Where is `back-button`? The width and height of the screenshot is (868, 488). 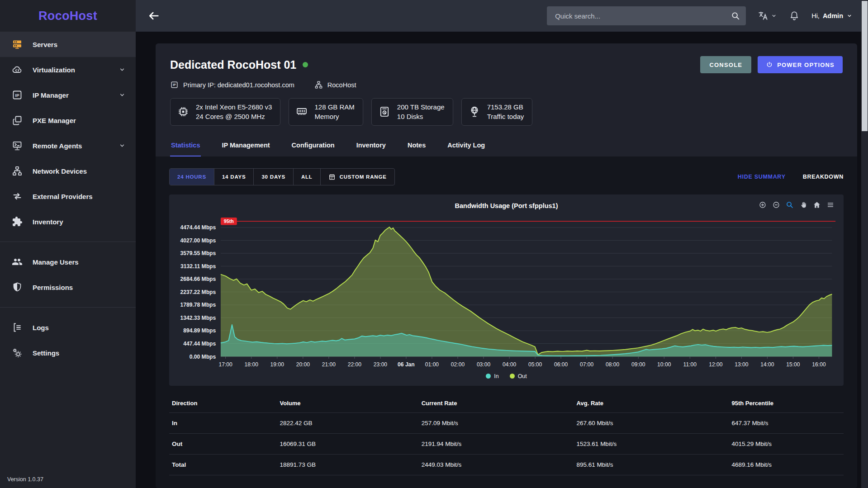
back-button is located at coordinates (154, 16).